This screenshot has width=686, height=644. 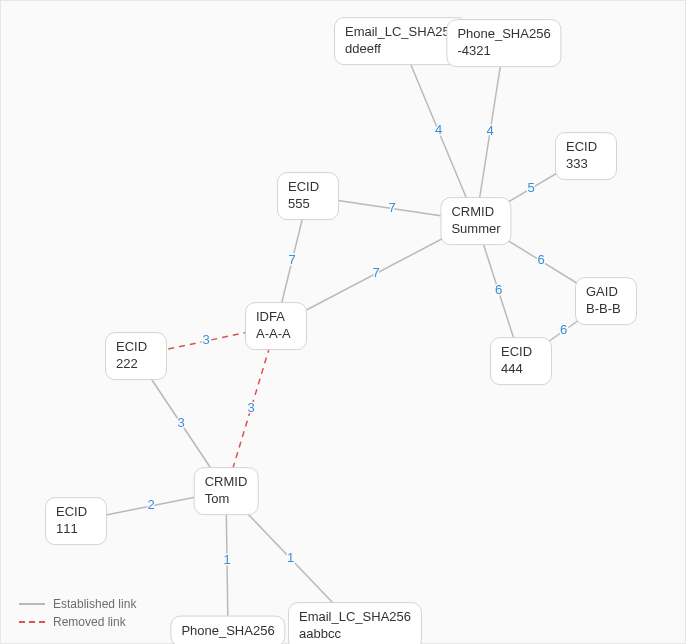 I want to click on node-value-label: Summer, so click(x=476, y=230).